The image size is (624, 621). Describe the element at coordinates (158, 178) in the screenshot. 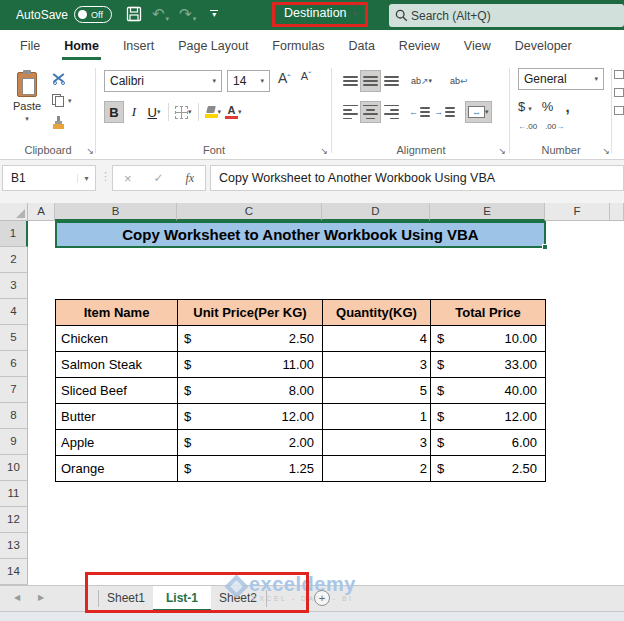

I see `enter-icon: ✓` at that location.